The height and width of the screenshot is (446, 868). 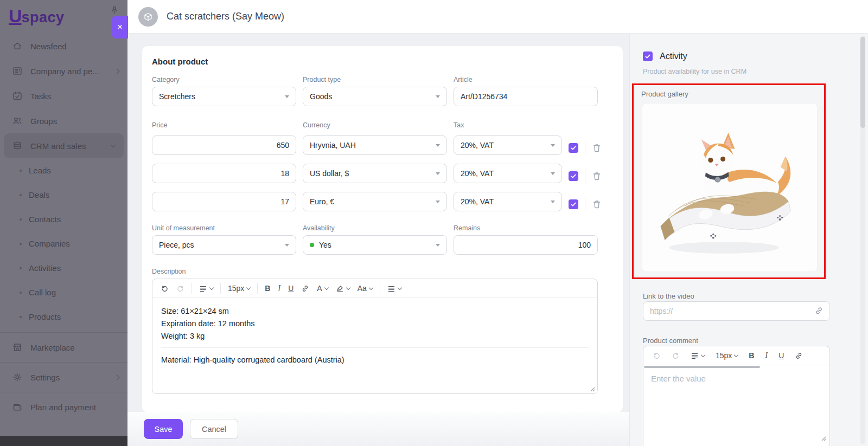 What do you see at coordinates (737, 403) in the screenshot?
I see `product-comment-input` at bounding box center [737, 403].